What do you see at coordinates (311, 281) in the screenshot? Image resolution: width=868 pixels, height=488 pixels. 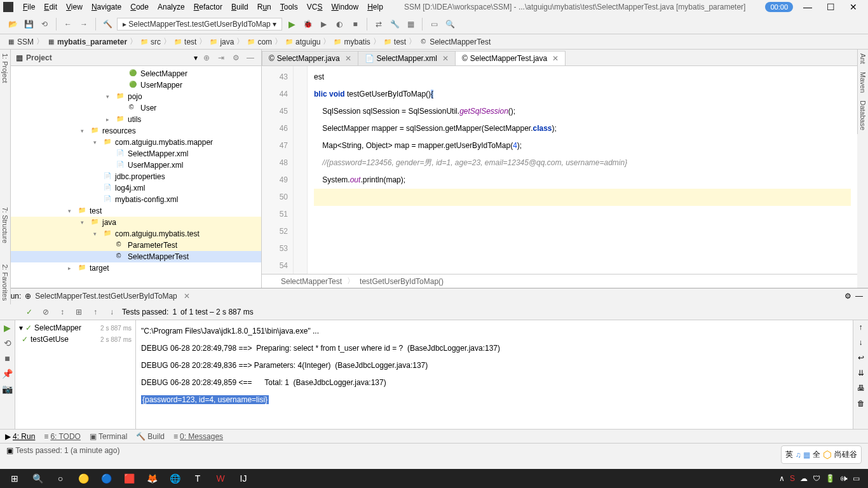 I see `breadcrumb-class: SelectMapperTest` at bounding box center [311, 281].